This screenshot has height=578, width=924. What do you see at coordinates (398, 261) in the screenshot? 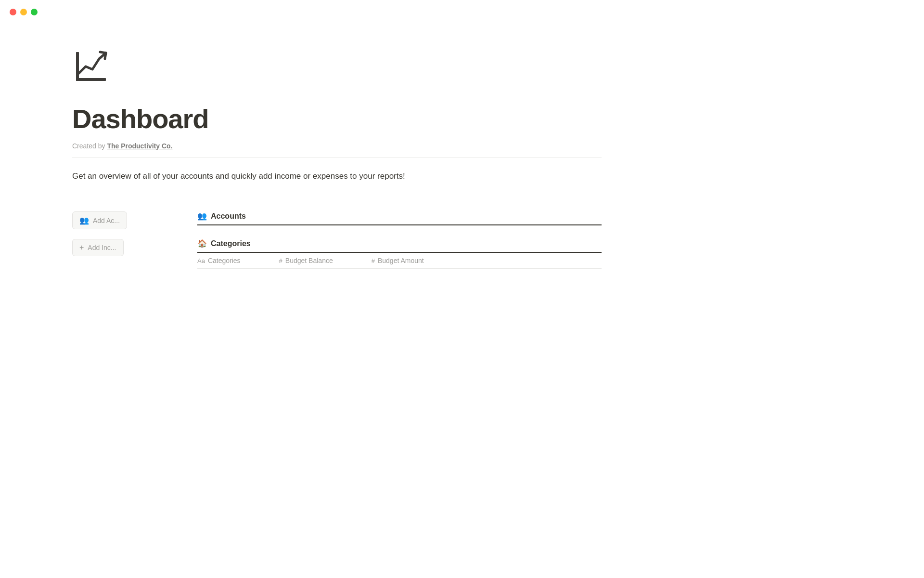
I see `col-budget-amount: # Budget Amount` at bounding box center [398, 261].